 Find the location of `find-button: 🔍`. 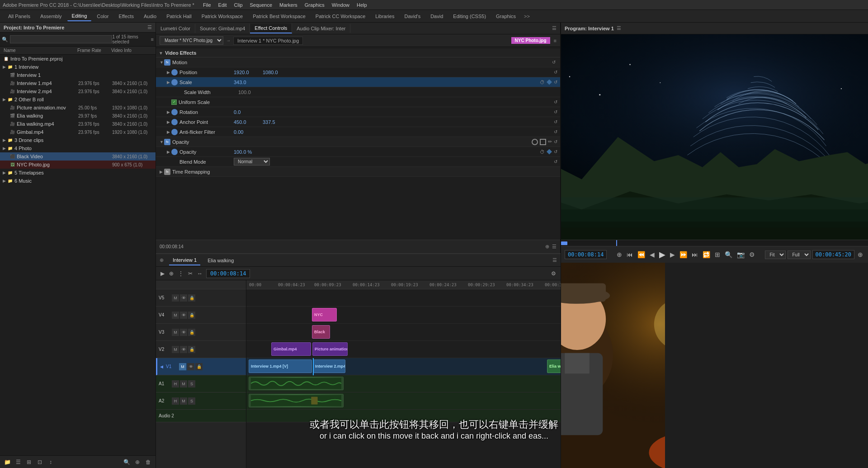

find-button: 🔍 is located at coordinates (127, 462).